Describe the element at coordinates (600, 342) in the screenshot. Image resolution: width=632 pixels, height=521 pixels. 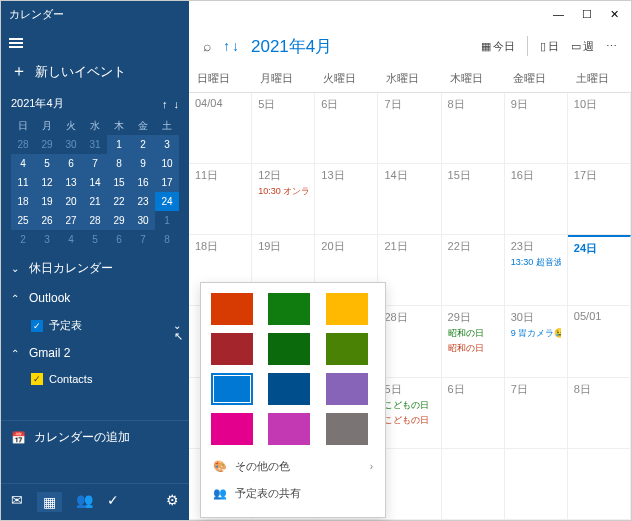
I see `calendar-cell: 05/01` at that location.